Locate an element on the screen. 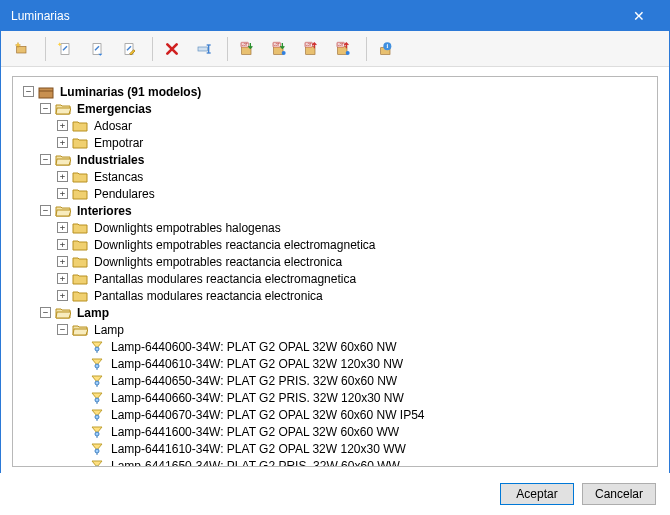 The image size is (670, 515). tree-folder: +Downlights empotrables halogenas is located at coordinates (335, 228).